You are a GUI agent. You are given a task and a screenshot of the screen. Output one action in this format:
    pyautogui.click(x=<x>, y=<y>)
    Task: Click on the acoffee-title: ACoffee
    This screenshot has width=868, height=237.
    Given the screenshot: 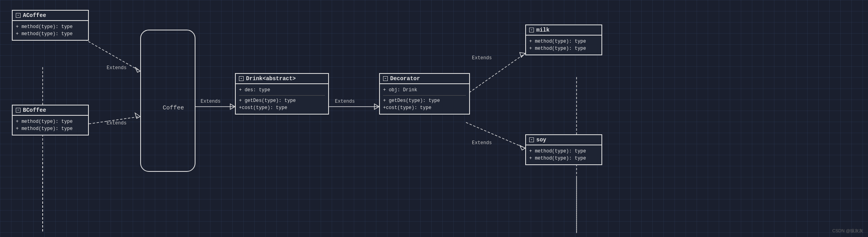 What is the action you would take?
    pyautogui.click(x=35, y=15)
    